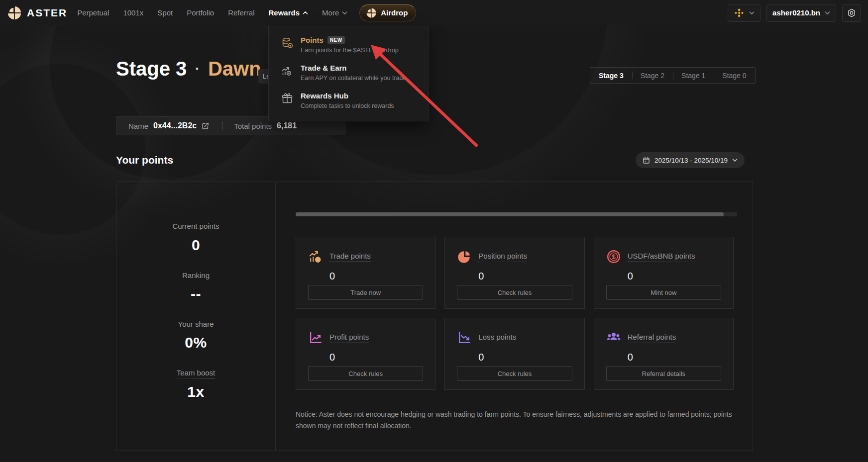  What do you see at coordinates (196, 227) in the screenshot?
I see `stat-label: Current points` at bounding box center [196, 227].